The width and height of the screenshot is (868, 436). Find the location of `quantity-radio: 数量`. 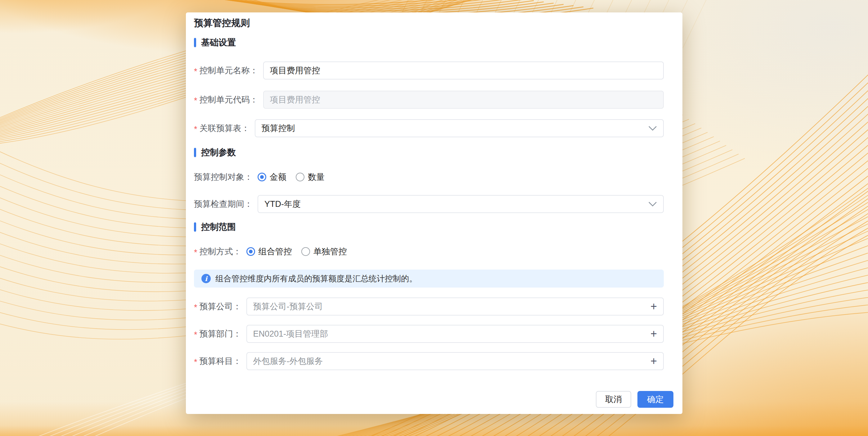

quantity-radio: 数量 is located at coordinates (310, 177).